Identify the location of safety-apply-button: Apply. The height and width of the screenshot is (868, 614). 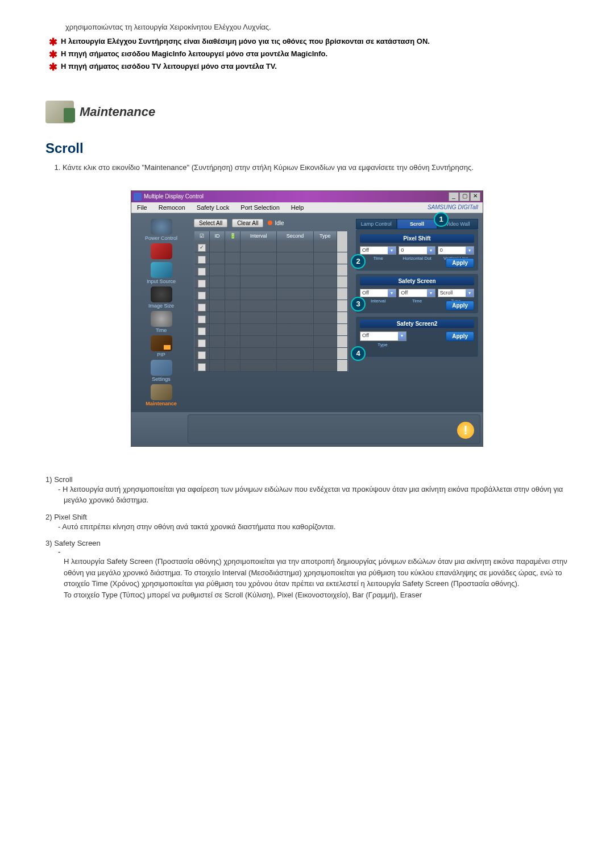
(460, 306).